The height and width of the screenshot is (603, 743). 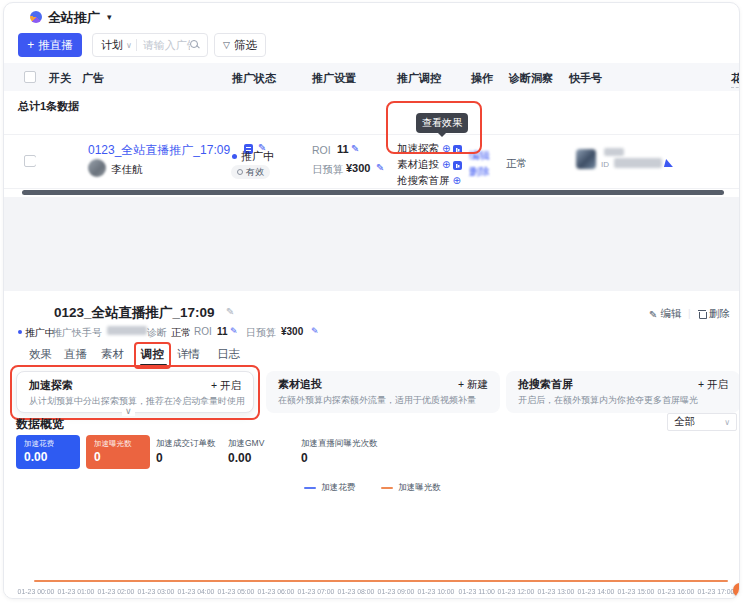 I want to click on tab-live: 直播, so click(x=76, y=354).